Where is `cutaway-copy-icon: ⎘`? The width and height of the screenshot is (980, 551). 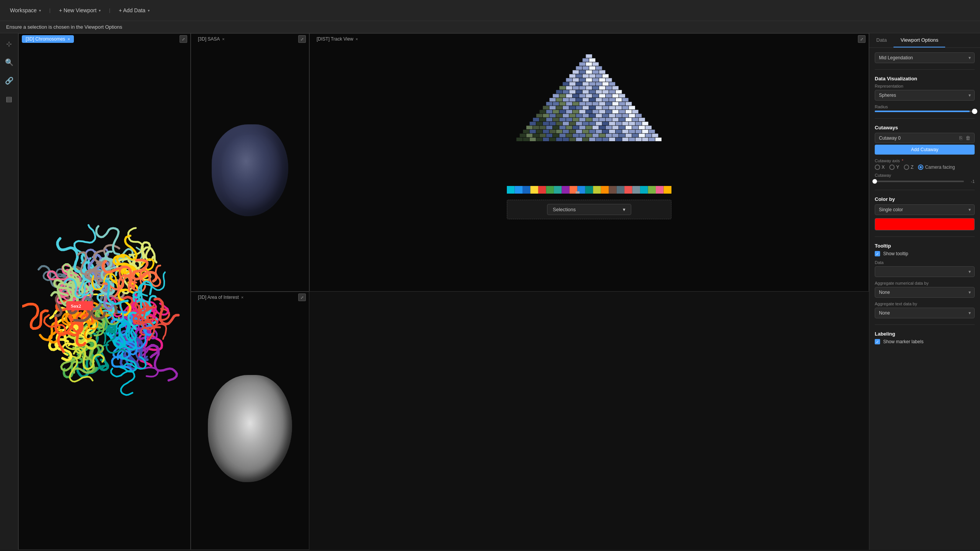 cutaway-copy-icon: ⎘ is located at coordinates (961, 138).